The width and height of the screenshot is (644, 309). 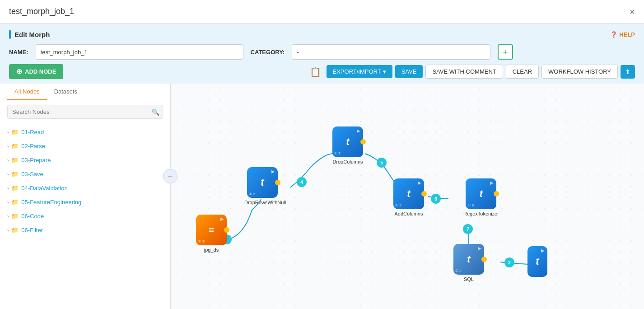 I want to click on search-input, so click(x=85, y=112).